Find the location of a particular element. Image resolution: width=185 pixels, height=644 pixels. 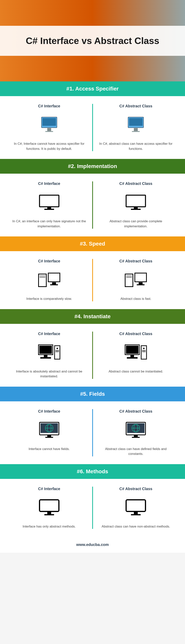

col-left: C# Interface In C#, an interface can onl… is located at coordinates (49, 205).